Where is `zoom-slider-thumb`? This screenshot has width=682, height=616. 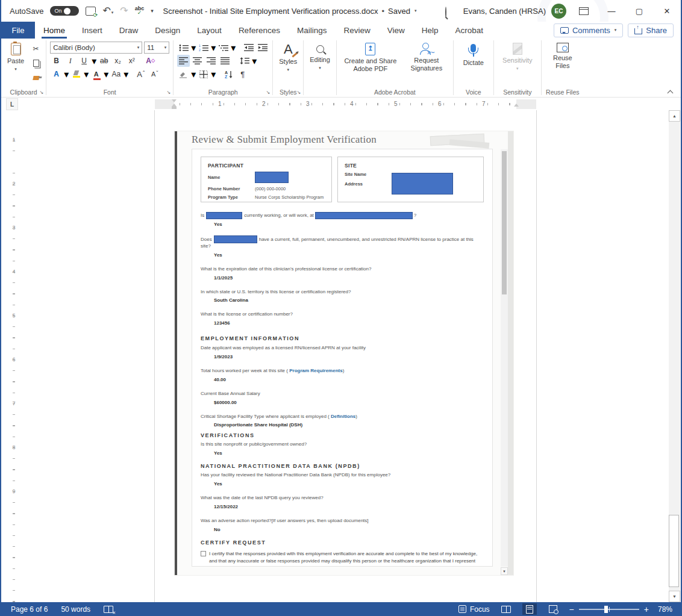
zoom-slider-thumb is located at coordinates (606, 609).